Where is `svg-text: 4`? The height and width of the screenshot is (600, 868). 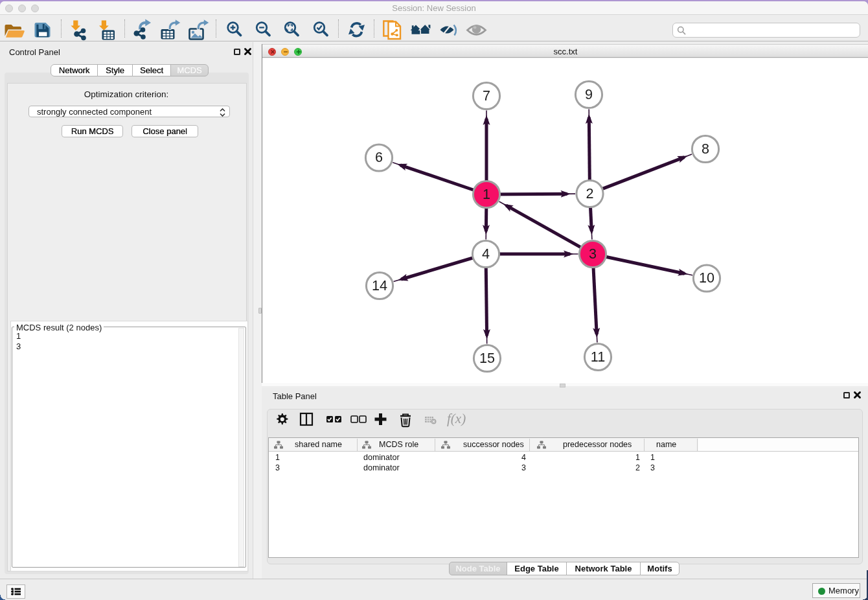
svg-text: 4 is located at coordinates (486, 254).